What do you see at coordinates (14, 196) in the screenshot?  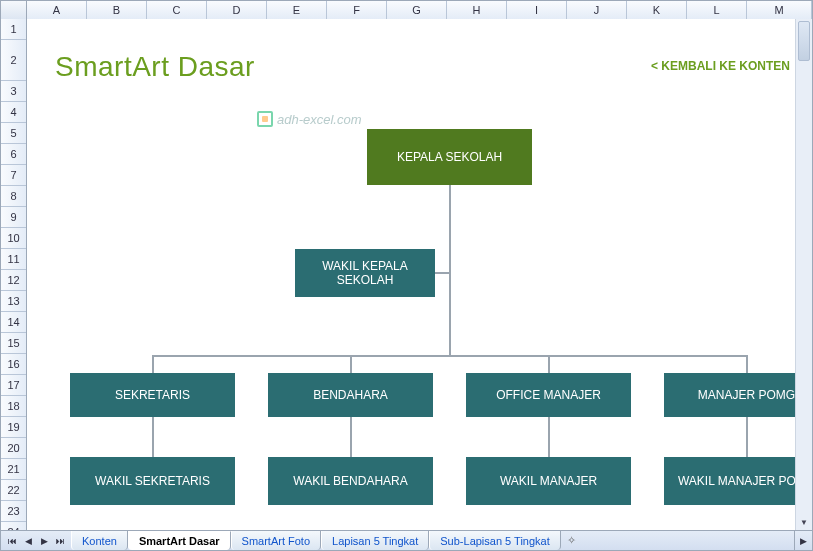 I see `row-header: 8` at bounding box center [14, 196].